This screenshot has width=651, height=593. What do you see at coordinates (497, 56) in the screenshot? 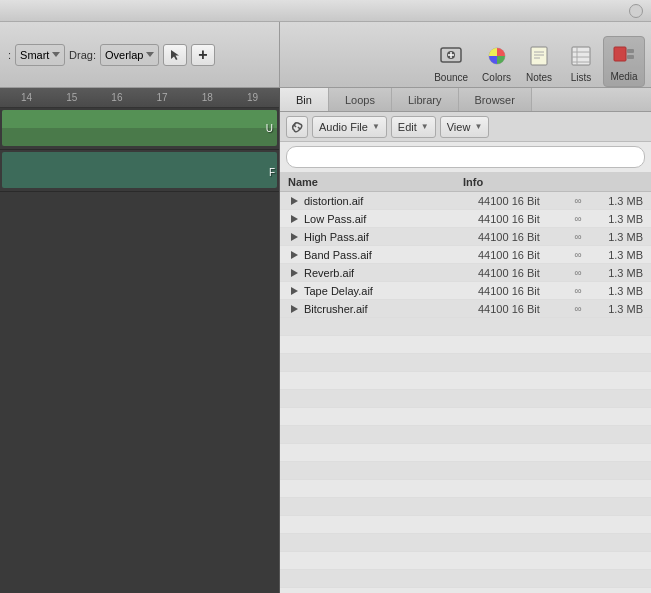
I see `colors-icon` at bounding box center [497, 56].